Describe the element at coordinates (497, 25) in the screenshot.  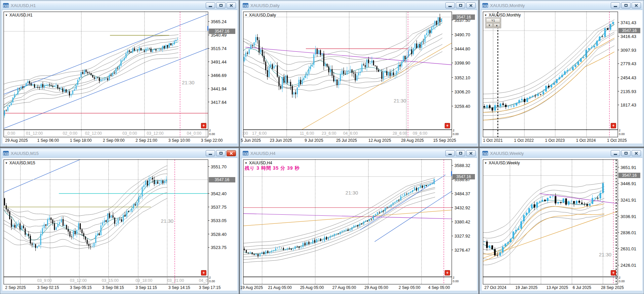
I see `arrow-up-button: ▲` at that location.